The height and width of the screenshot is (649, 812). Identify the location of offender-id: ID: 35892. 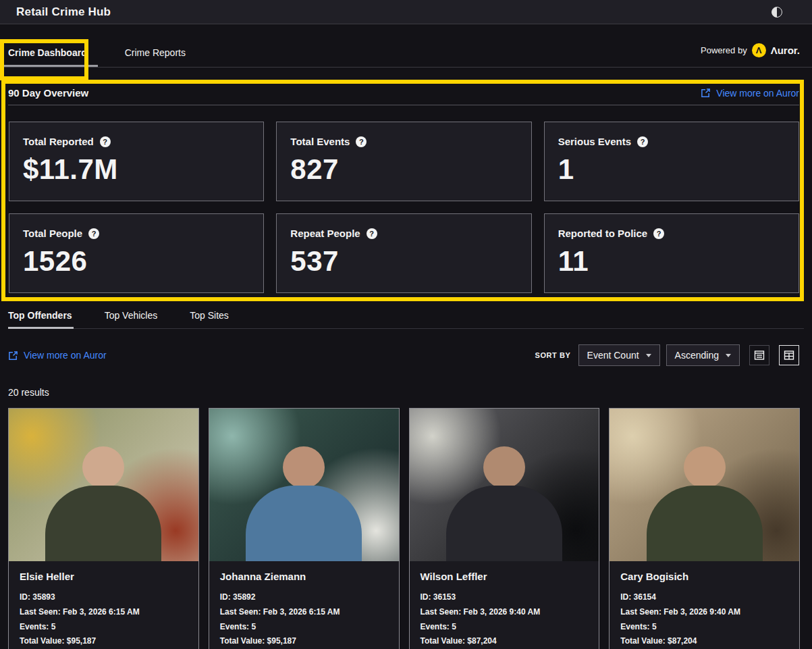
(304, 597).